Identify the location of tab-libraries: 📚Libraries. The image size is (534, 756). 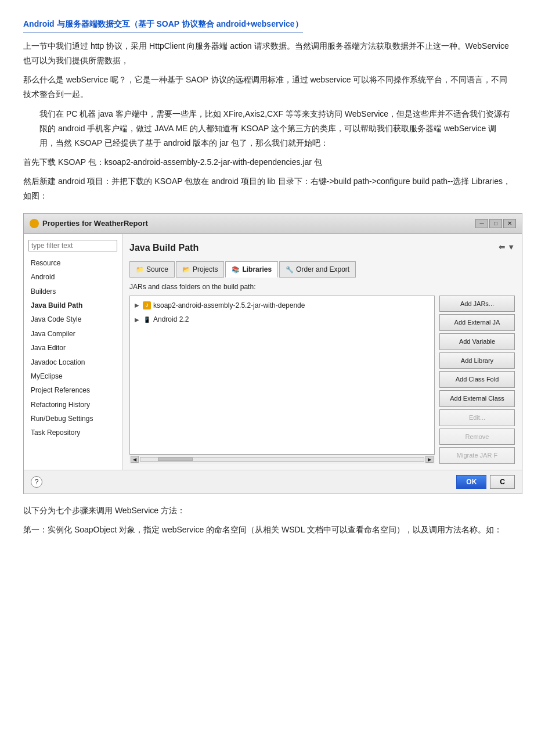
(252, 269).